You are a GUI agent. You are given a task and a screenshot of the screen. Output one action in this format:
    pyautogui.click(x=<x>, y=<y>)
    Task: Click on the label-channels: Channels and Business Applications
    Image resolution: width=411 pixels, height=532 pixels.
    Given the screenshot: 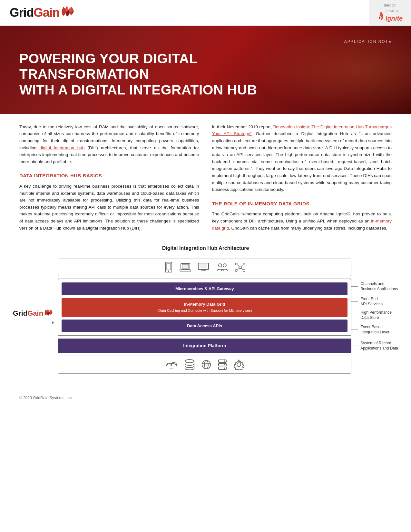 What is the action you would take?
    pyautogui.click(x=375, y=287)
    